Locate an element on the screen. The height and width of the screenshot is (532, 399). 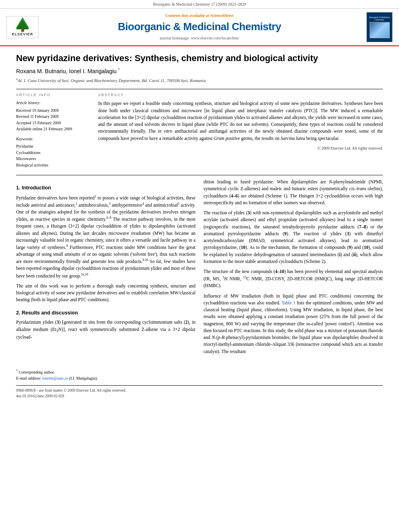
footer-doi: doi:10.1016/j.bmc.2009.02.028 is located at coordinates (40, 396).